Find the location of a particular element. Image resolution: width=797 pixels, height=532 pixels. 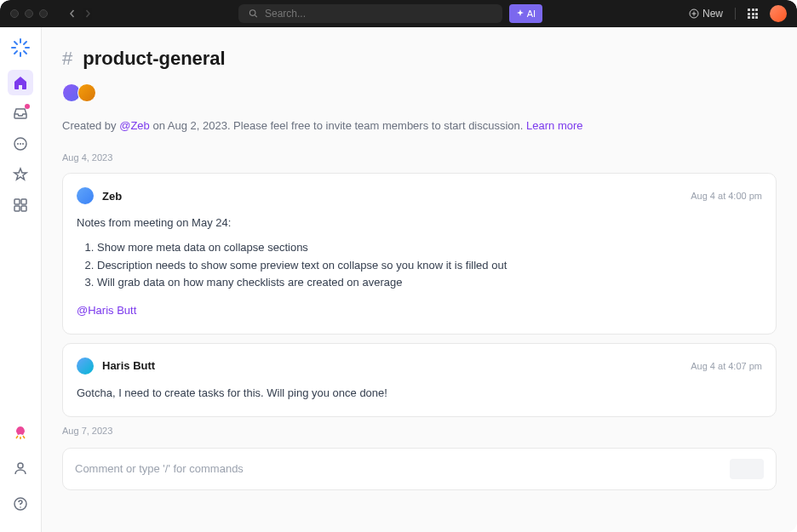

message-body: Gotcha, I need to create tasks for this.… is located at coordinates (419, 393).